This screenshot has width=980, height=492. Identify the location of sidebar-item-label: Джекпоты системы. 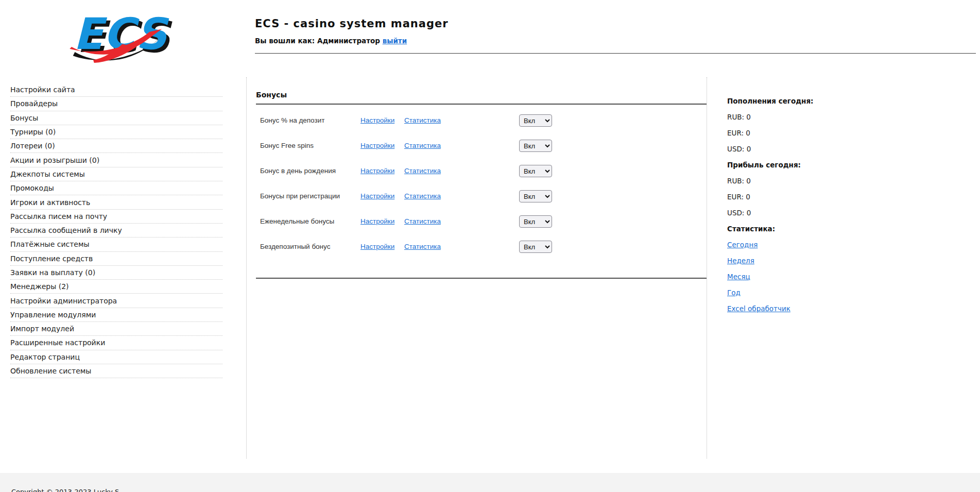
(47, 174).